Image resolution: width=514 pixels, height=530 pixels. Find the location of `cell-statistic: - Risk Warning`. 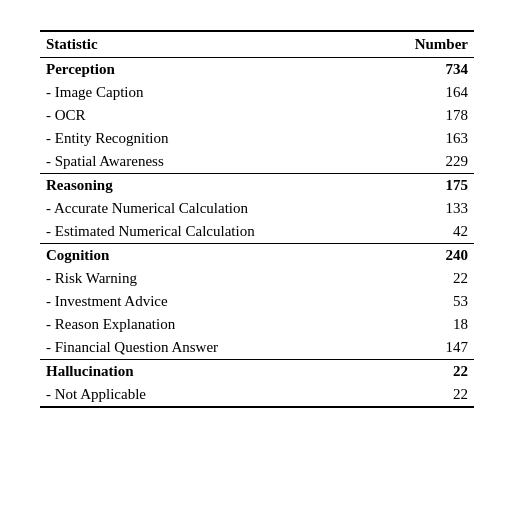

cell-statistic: - Risk Warning is located at coordinates (208, 278).